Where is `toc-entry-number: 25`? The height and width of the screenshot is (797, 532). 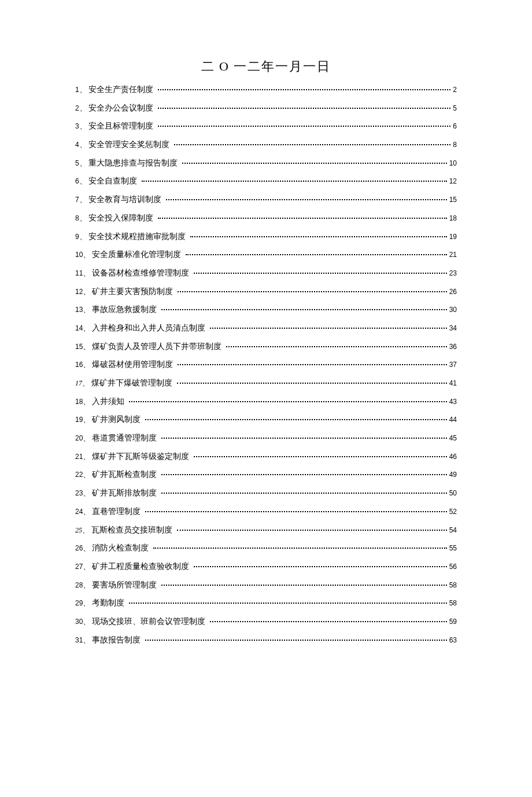 toc-entry-number: 25 is located at coordinates (79, 530).